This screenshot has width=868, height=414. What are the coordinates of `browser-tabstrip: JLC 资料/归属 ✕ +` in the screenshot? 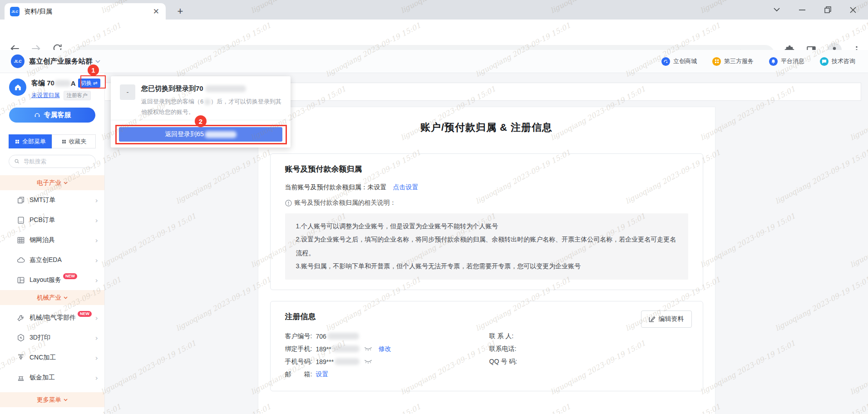 It's located at (434, 10).